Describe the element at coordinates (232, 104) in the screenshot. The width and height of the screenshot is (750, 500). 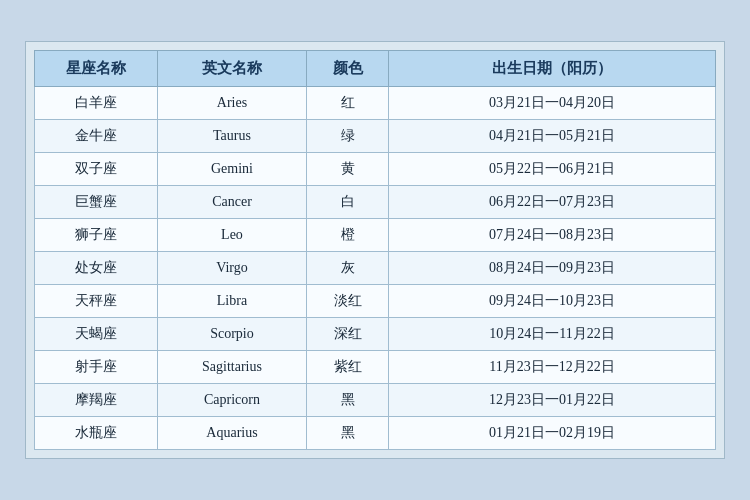
I see `cell-english: Aries` at that location.